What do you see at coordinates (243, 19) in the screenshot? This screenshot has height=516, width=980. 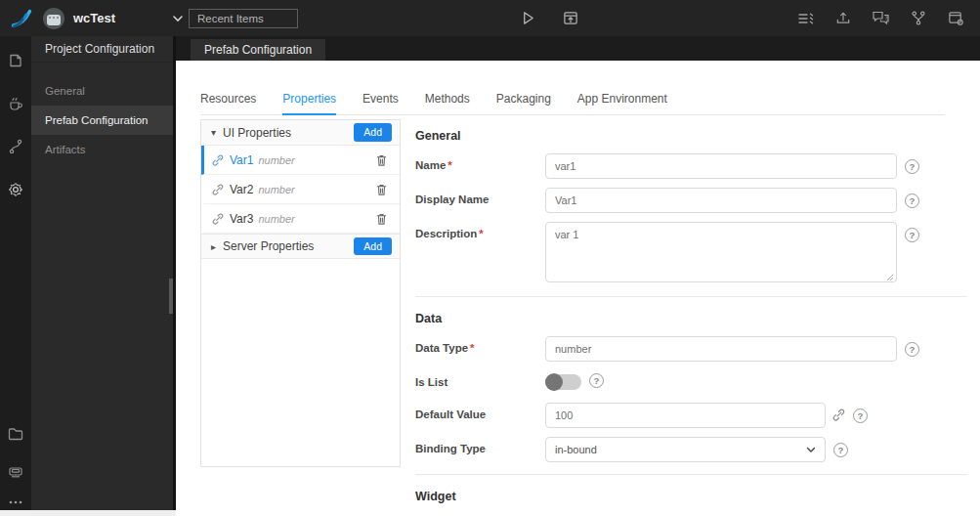 I see `recent-items-input: Recent Items` at bounding box center [243, 19].